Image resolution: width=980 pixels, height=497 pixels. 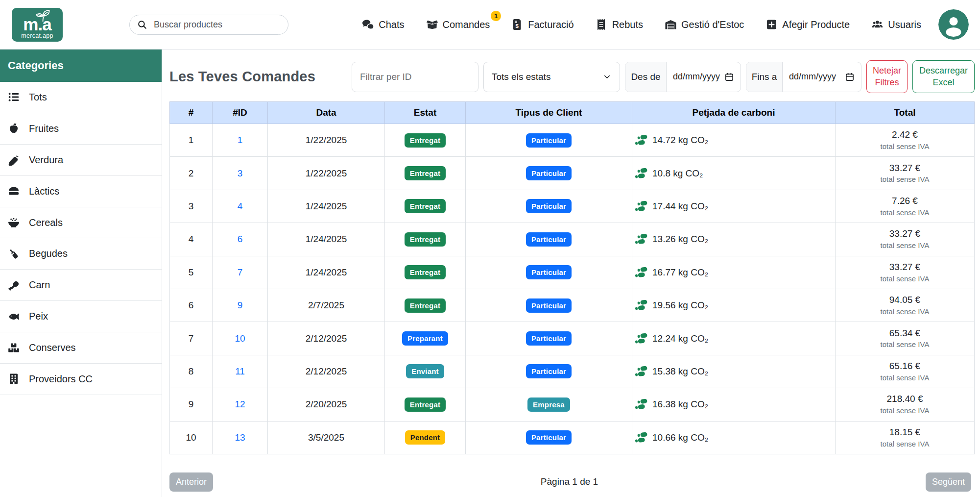 What do you see at coordinates (572, 174) in the screenshot?
I see `order-row: 2 3 1/22/2025 Entregat Particular 10.8 k…` at bounding box center [572, 174].